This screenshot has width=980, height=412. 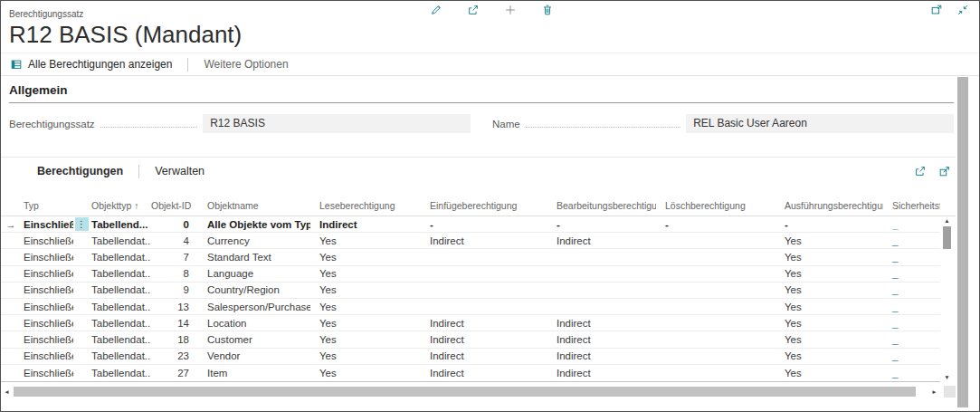 I want to click on table-row: Einschließen ⋮ Tabellendat... 9 Country/…, so click(x=471, y=291).